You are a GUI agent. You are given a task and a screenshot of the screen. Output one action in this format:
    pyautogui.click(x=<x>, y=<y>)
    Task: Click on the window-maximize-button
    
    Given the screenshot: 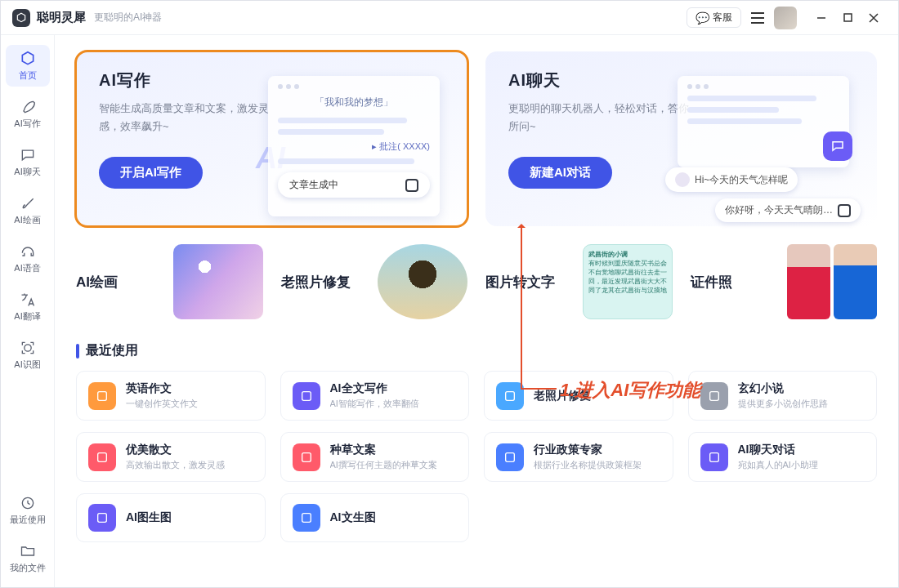 What is the action you would take?
    pyautogui.click(x=848, y=18)
    